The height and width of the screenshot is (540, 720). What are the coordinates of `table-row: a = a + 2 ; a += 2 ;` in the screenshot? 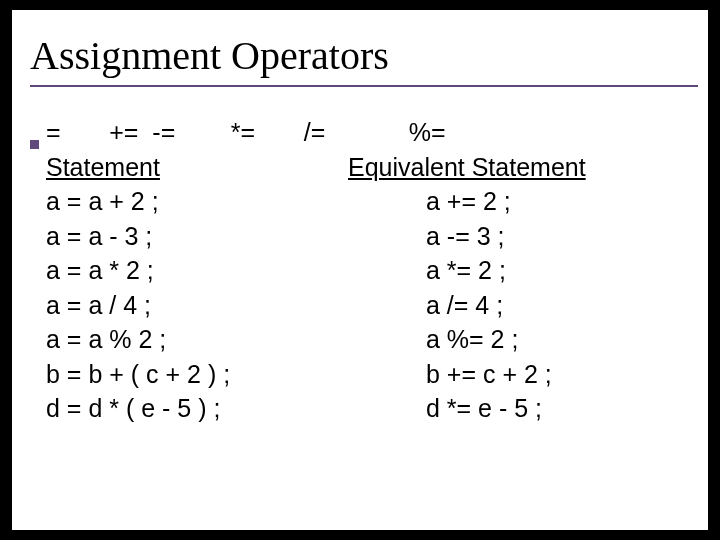 It's located at (372, 202).